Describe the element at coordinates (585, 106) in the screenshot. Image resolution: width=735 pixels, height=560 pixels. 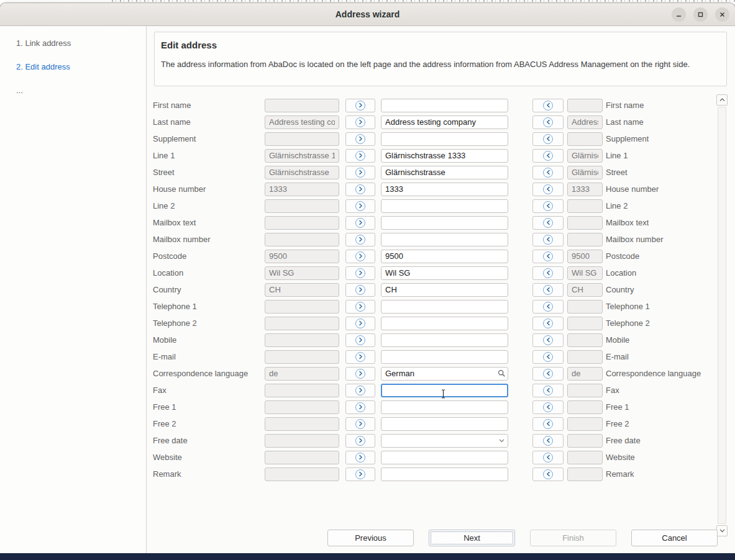
I see `abacus-source-field-first-name` at that location.